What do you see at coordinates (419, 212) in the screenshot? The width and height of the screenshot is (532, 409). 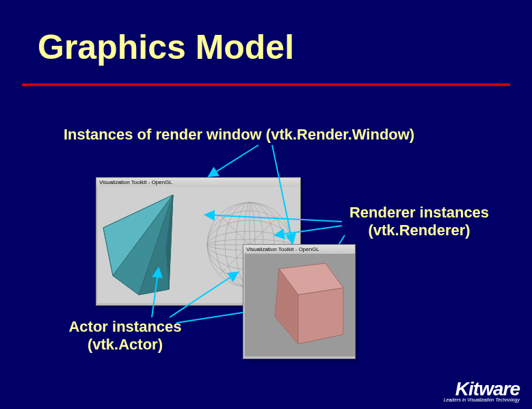 I see `label-renderer-line1: Renderer instances` at bounding box center [419, 212].